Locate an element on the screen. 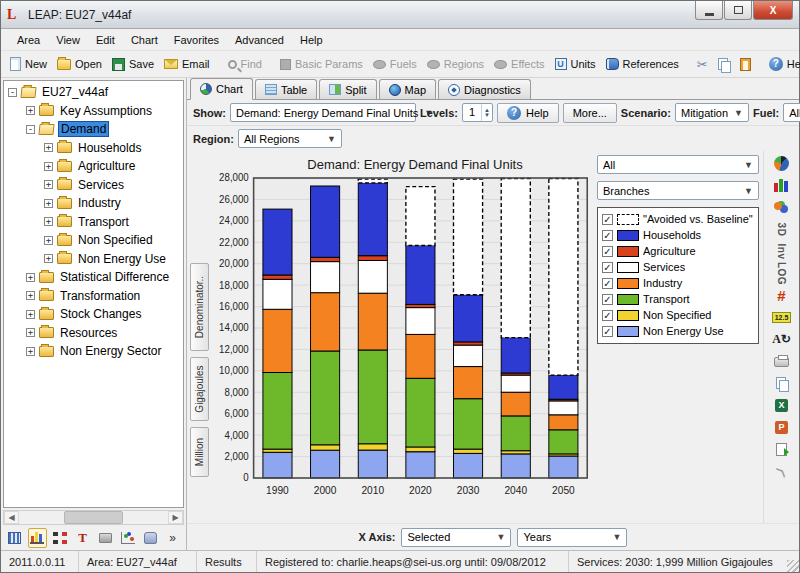 The image size is (800, 573). print-icon is located at coordinates (782, 362).